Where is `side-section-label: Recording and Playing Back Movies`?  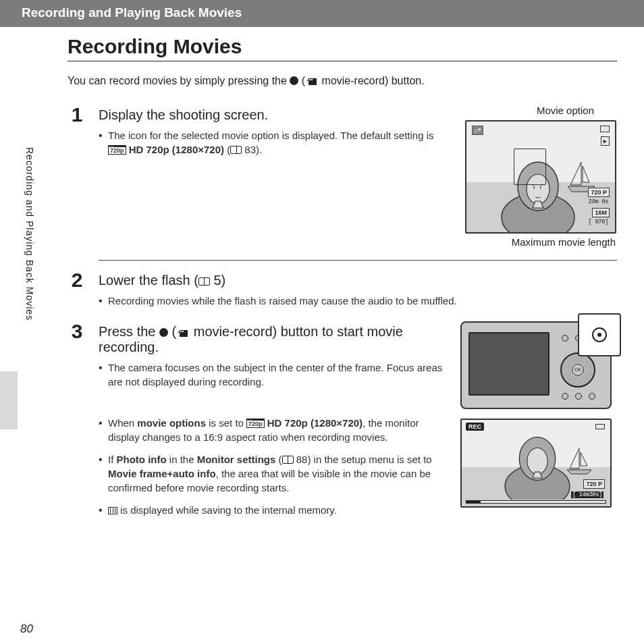
side-section-label: Recording and Playing Back Movies is located at coordinates (30, 234).